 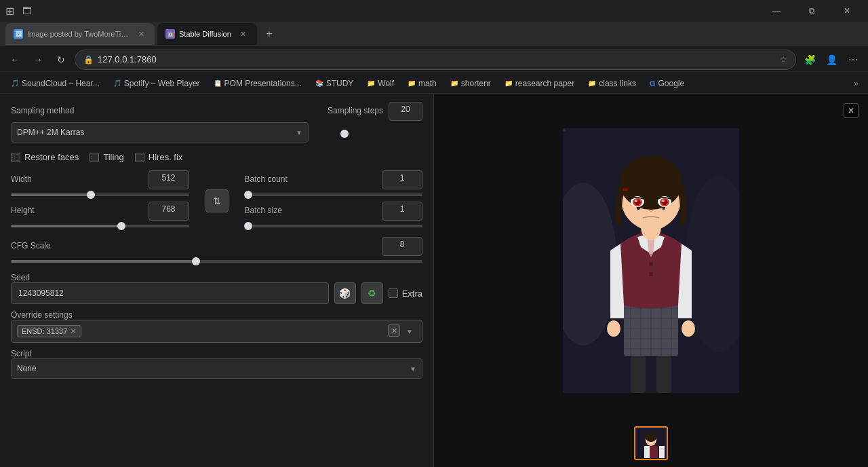 What do you see at coordinates (114, 157) in the screenshot?
I see `tiling-label: Tiling` at bounding box center [114, 157].